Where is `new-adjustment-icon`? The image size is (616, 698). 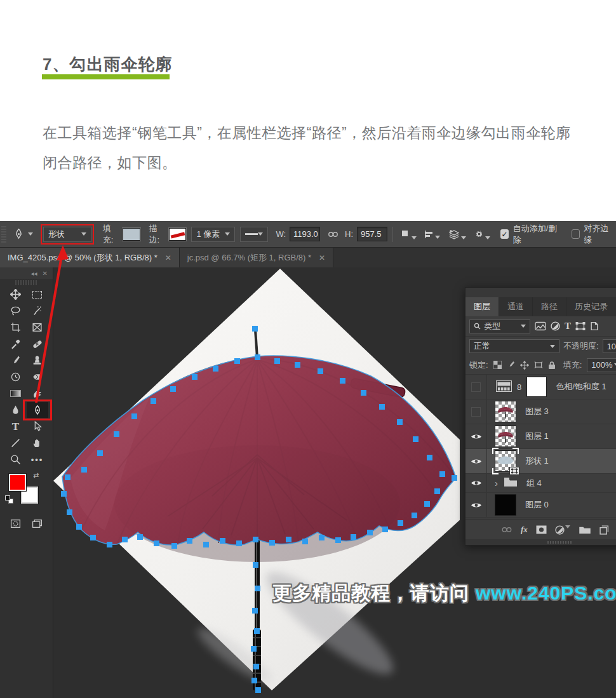
new-adjustment-icon is located at coordinates (563, 530).